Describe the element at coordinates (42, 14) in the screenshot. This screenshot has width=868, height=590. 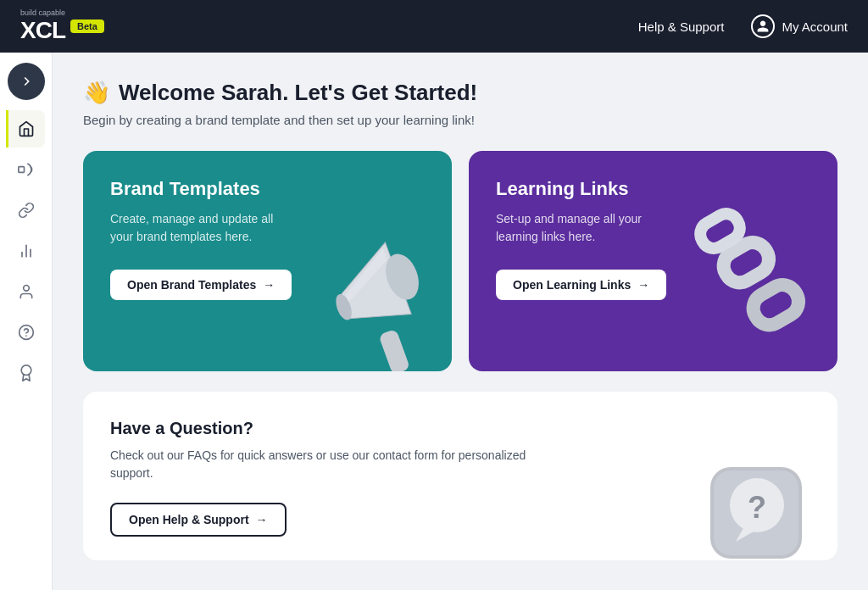
I see `logo-sub: build capable` at that location.